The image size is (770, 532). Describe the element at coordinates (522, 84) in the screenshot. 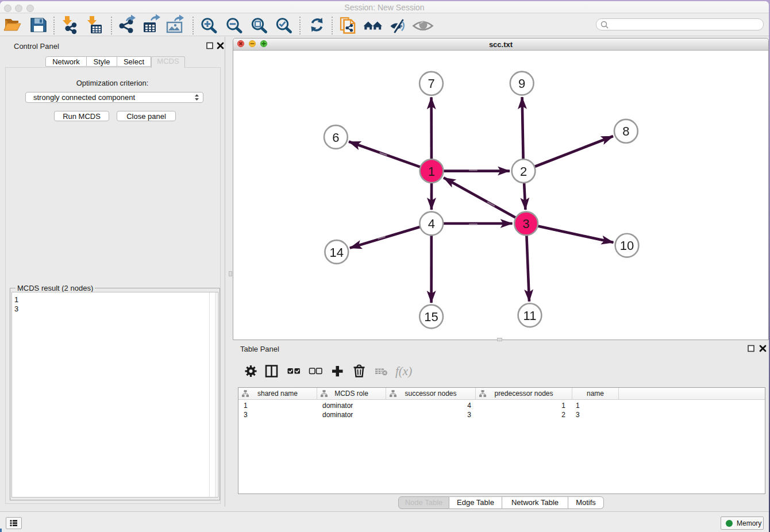

I see `svg-text: 9` at that location.